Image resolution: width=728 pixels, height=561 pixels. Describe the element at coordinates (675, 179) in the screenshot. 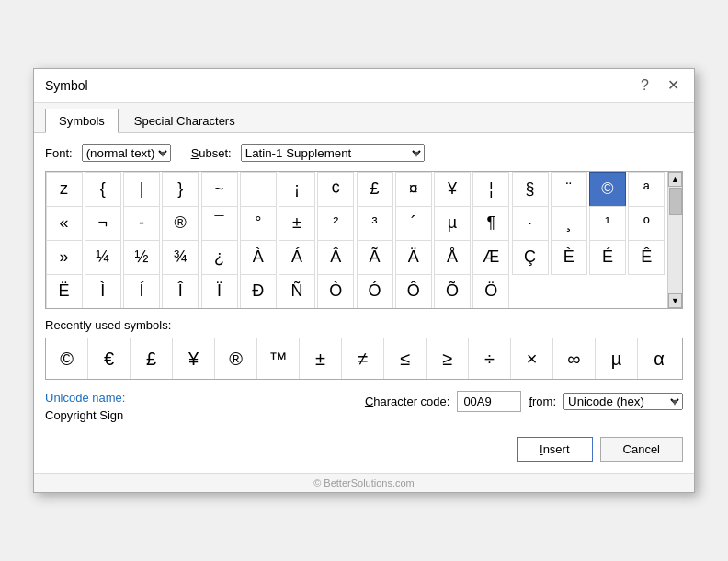

I see `scroll-up-button: ▲` at that location.